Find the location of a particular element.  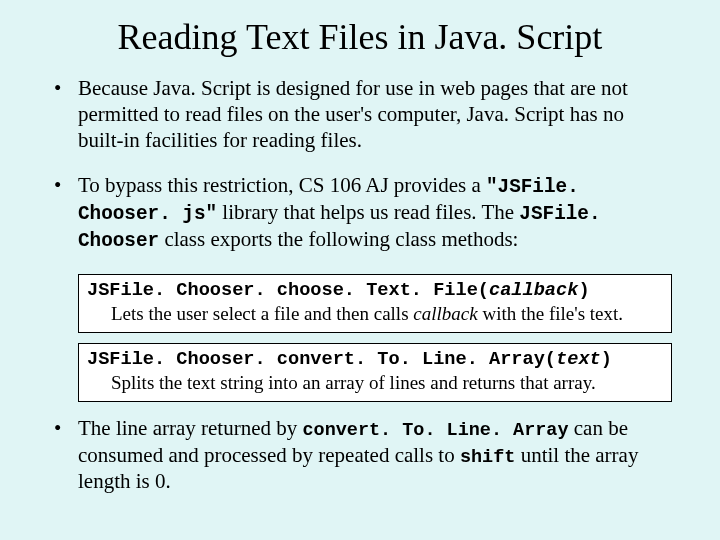

bullet-1-text: Because Java. Script is designed for use… is located at coordinates (353, 114).